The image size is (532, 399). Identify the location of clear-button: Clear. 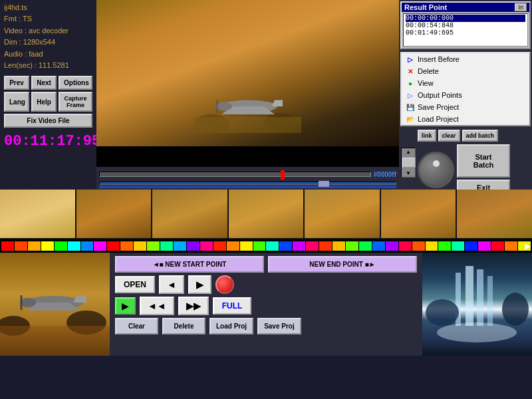
(137, 326).